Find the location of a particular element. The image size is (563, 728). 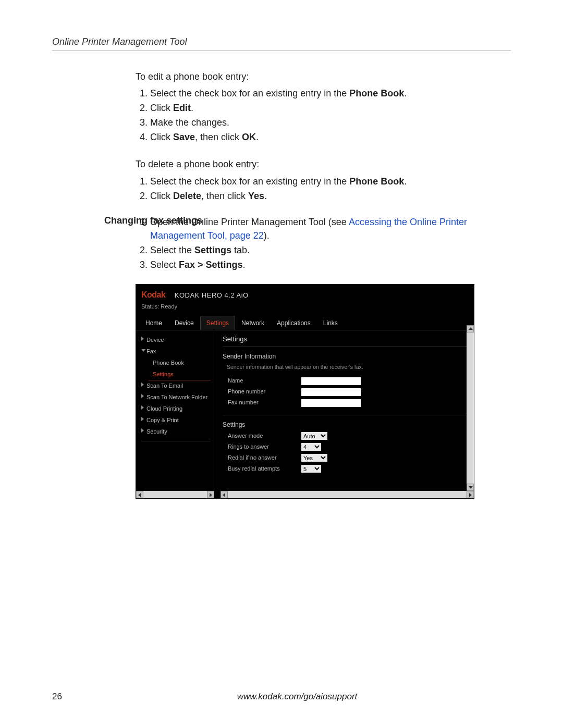

delete-step2-post: . is located at coordinates (266, 196).